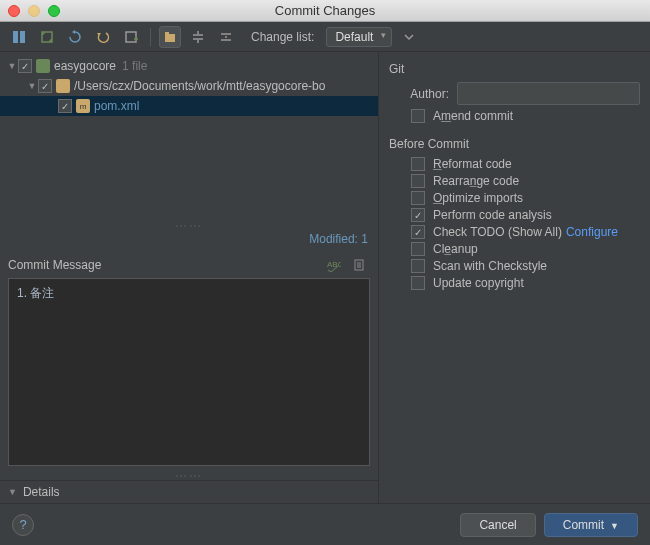 The width and height of the screenshot is (650, 545). What do you see at coordinates (498, 525) in the screenshot?
I see `cancel-button: Cancel` at bounding box center [498, 525].